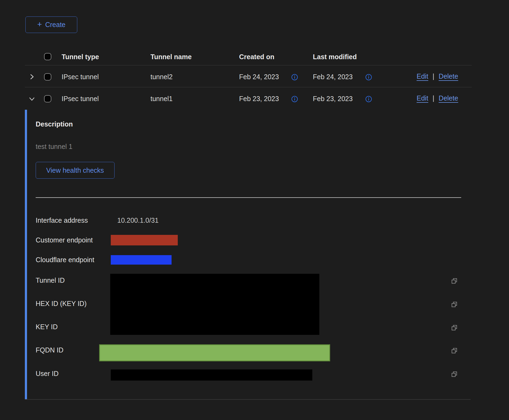  What do you see at coordinates (162, 99) in the screenshot?
I see `cell-tunnel-name: tunnel1` at bounding box center [162, 99].